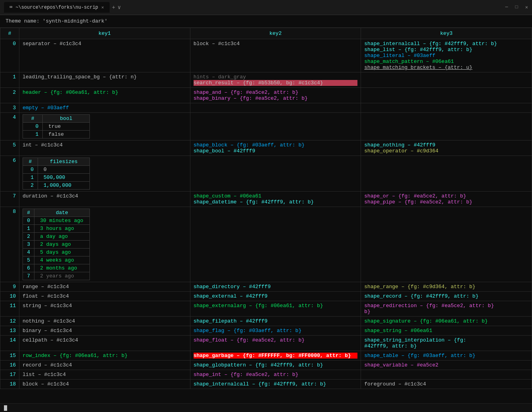 Image resolution: width=532 pixels, height=412 pixels. What do you see at coordinates (446, 34) in the screenshot?
I see `col-header-key3: key3` at bounding box center [446, 34].